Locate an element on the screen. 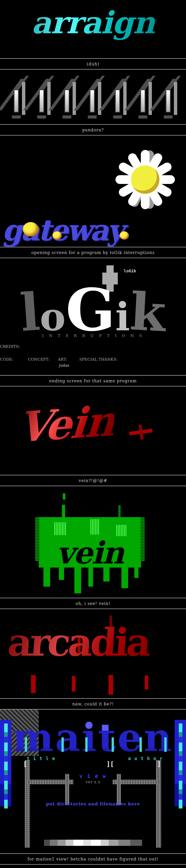 The width and height of the screenshot is (186, 868). version-label: ver x.x is located at coordinates (93, 782).